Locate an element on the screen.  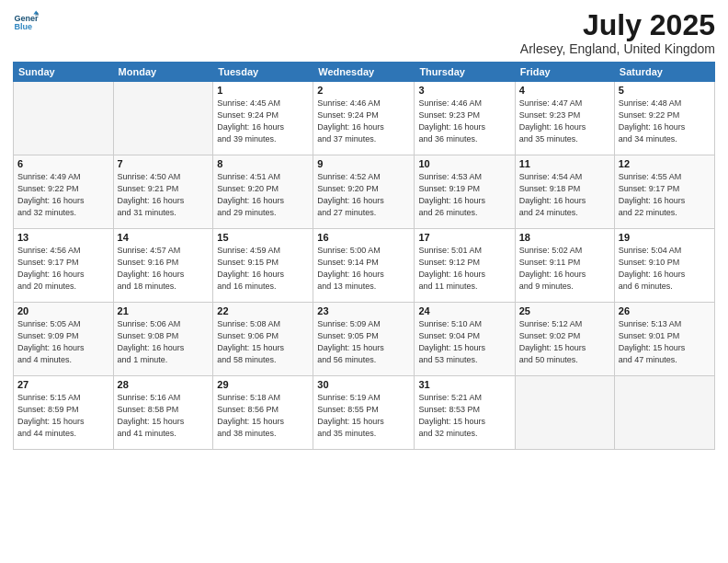
day-info: Sunrise: 4:54 AM Sunset: 9:18 PM Dayligh… is located at coordinates (564, 195).